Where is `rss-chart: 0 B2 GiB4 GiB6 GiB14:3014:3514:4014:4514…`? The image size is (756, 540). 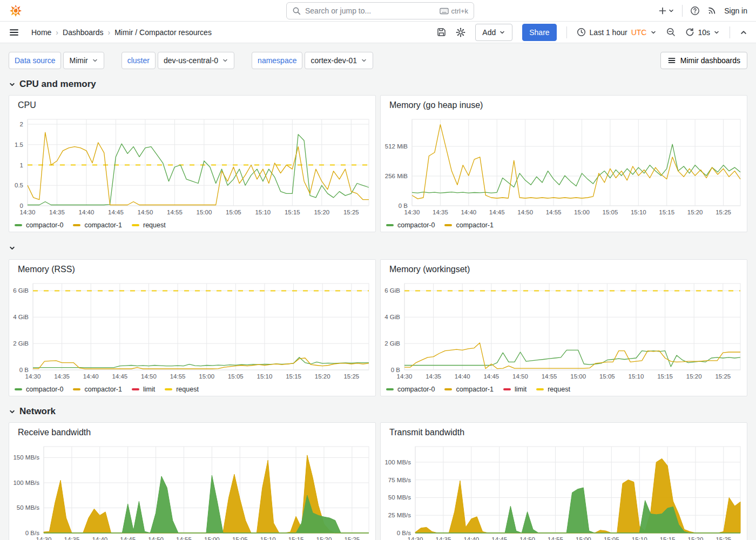
rss-chart: 0 B2 GiB4 GiB6 GiB14:3014:3514:4014:4514… is located at coordinates (192, 330).